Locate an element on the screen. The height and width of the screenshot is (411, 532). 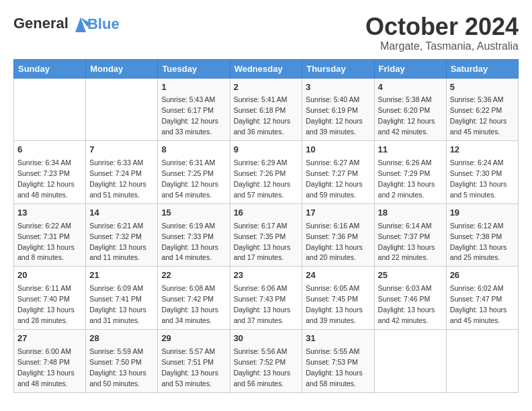
day-number: 16 is located at coordinates (266, 214).